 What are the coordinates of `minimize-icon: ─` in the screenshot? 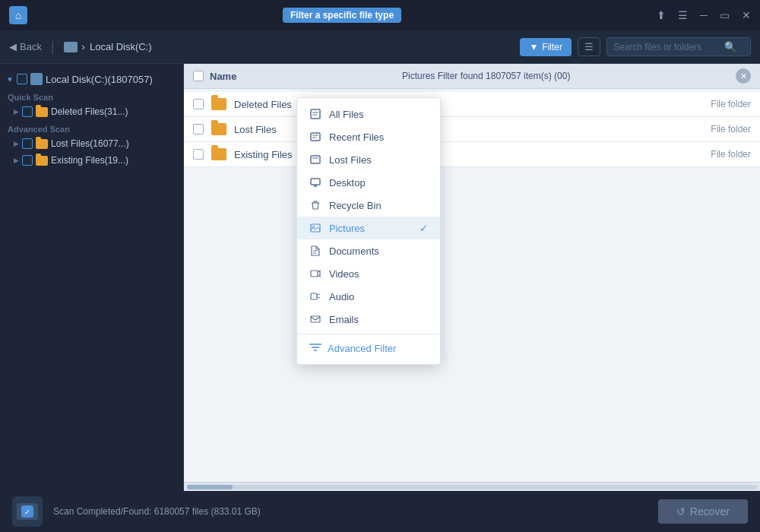 It's located at (704, 15).